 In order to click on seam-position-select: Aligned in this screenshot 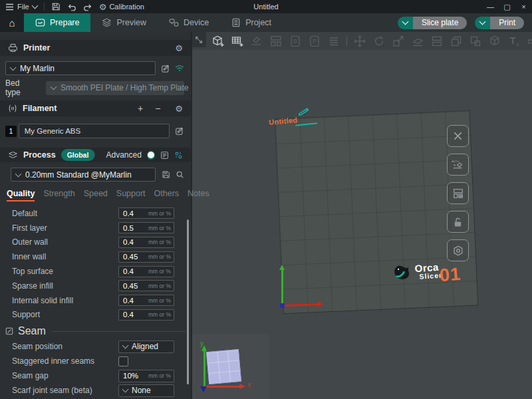, I will do `click(146, 347)`.